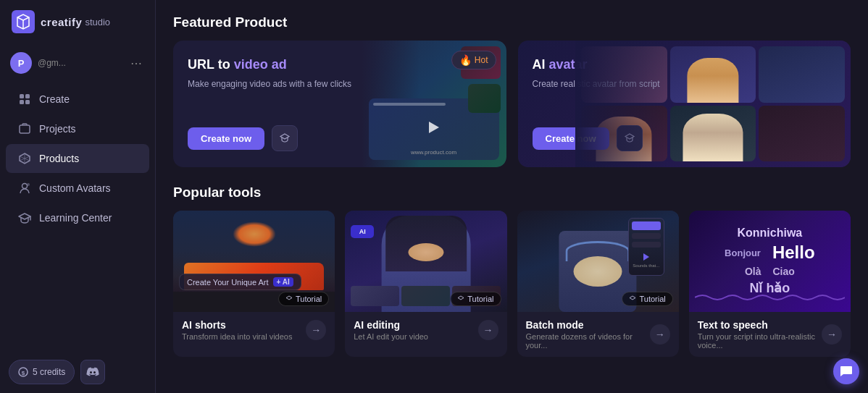 The height and width of the screenshot is (393, 868). I want to click on batch-mode-arrow: →, so click(660, 334).